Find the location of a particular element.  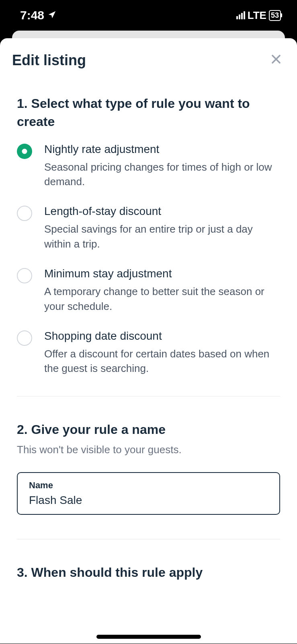

radio-content: Nightly rate adjustment Seasonal pricing… is located at coordinates (162, 166).